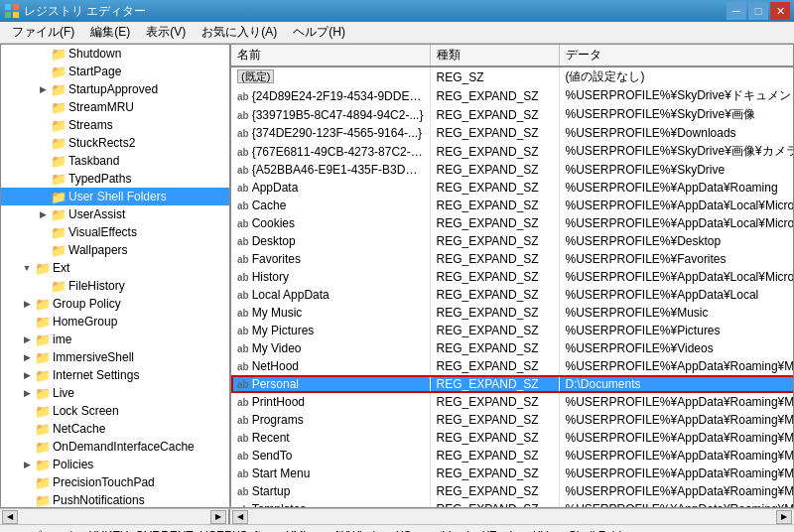 Image resolution: width=794 pixels, height=532 pixels. Describe the element at coordinates (512, 259) in the screenshot. I see `table-row: abFavorites REG_EXPAND_SZ %USERPROFILE%¥…` at that location.